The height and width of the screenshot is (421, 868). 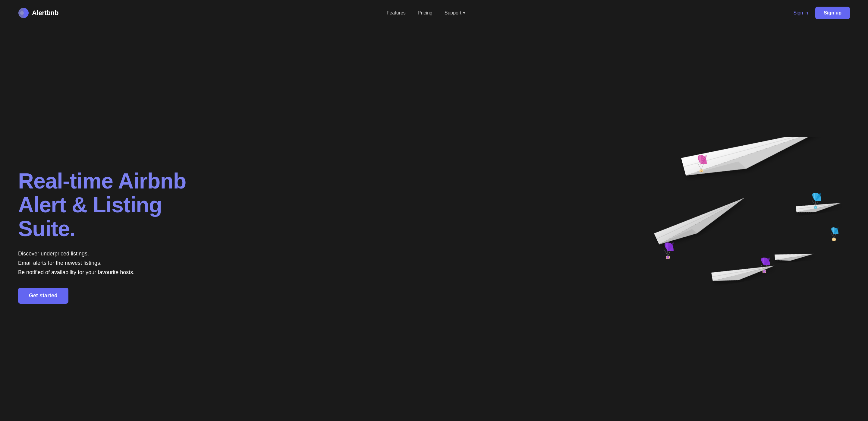 What do you see at coordinates (455, 13) in the screenshot?
I see `nav-support: Support` at bounding box center [455, 13].